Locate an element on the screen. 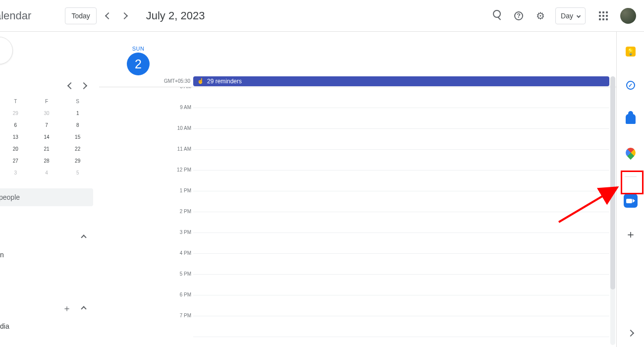 This screenshot has width=644, height=347. mini-cal-day: 28 is located at coordinates (47, 161).